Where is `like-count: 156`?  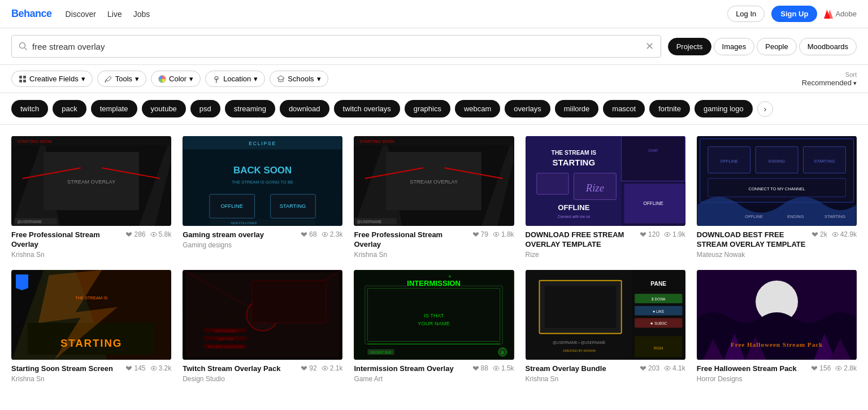
like-count: 156 is located at coordinates (821, 368).